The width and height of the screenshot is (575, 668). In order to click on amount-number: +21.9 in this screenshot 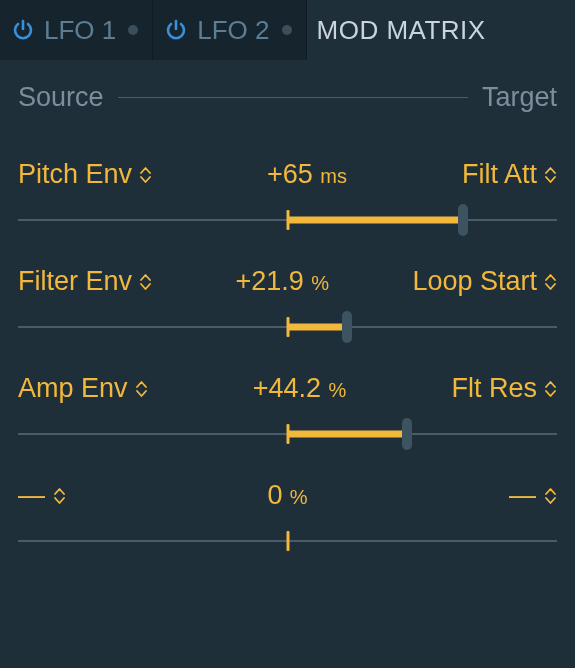, I will do `click(269, 281)`.